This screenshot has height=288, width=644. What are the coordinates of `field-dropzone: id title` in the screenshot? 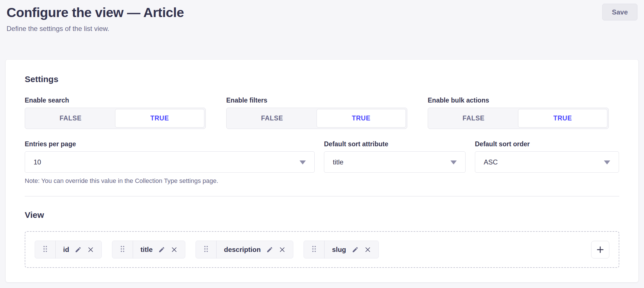 It's located at (322, 249).